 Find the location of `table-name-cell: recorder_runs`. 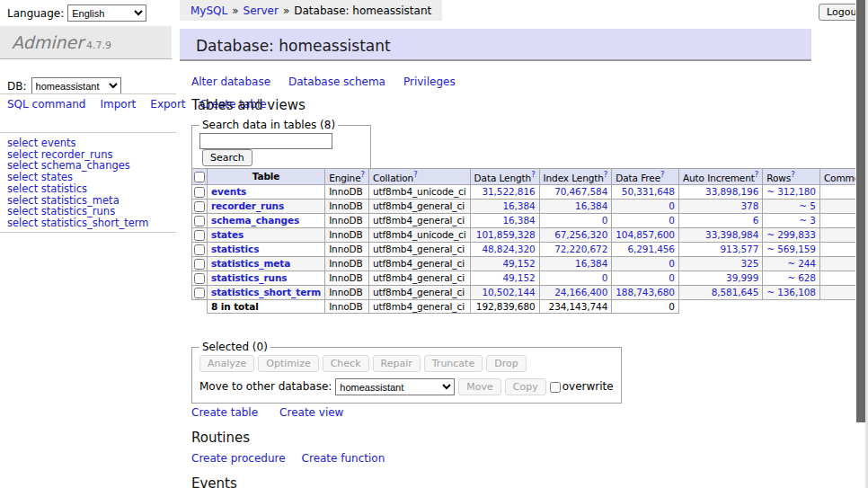

table-name-cell: recorder_runs is located at coordinates (266, 206).